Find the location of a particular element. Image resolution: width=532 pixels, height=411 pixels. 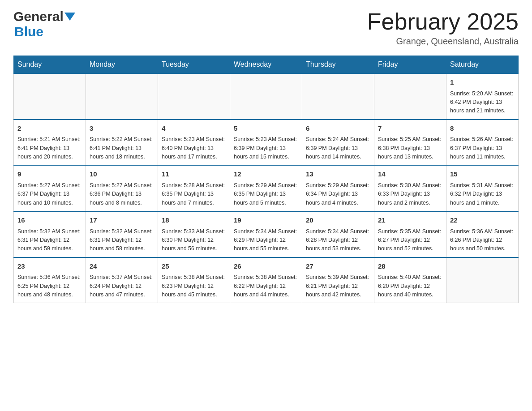

title-block: February 2025 Grange, Queensland, Austra… is located at coordinates (443, 28).